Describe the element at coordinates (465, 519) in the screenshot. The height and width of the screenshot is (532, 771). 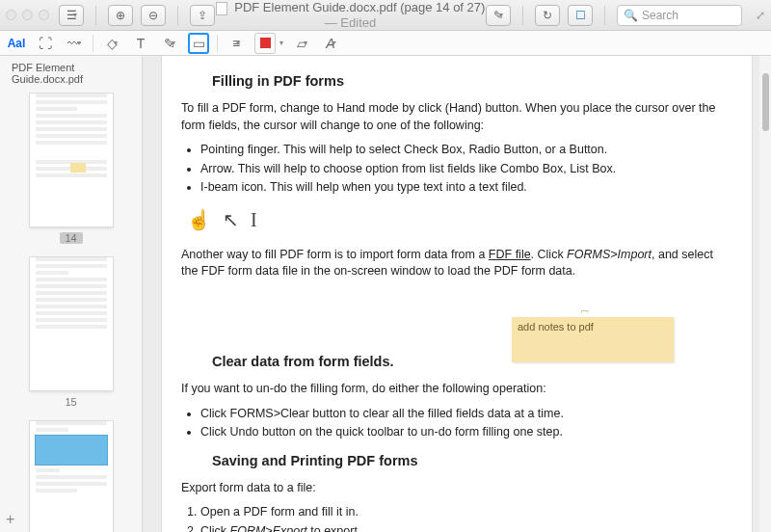
I see `export-steps: Open a PDF form and fill it in. Click FO…` at that location.